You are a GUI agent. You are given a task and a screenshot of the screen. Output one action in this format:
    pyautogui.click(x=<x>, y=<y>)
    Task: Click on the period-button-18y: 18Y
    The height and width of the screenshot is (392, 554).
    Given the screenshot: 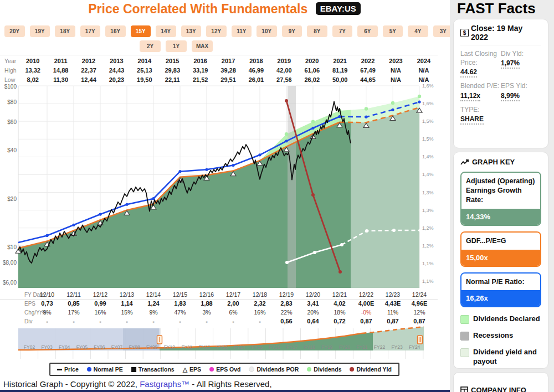 What is the action you would take?
    pyautogui.click(x=65, y=31)
    